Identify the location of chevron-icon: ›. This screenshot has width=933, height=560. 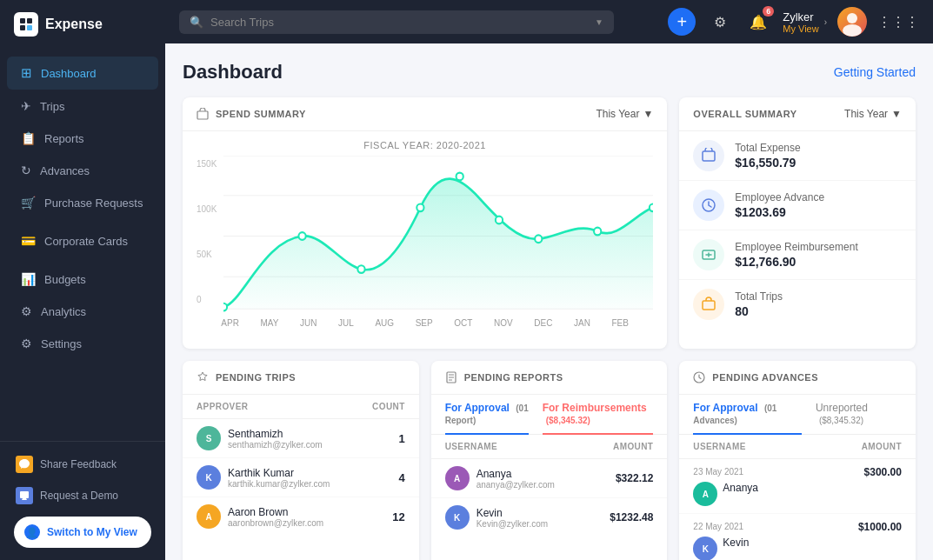
(826, 23).